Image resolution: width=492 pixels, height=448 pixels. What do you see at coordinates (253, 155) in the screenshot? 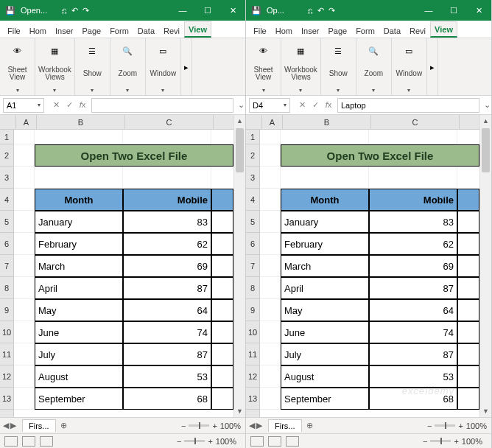
I see `row-header: 2` at bounding box center [253, 155].